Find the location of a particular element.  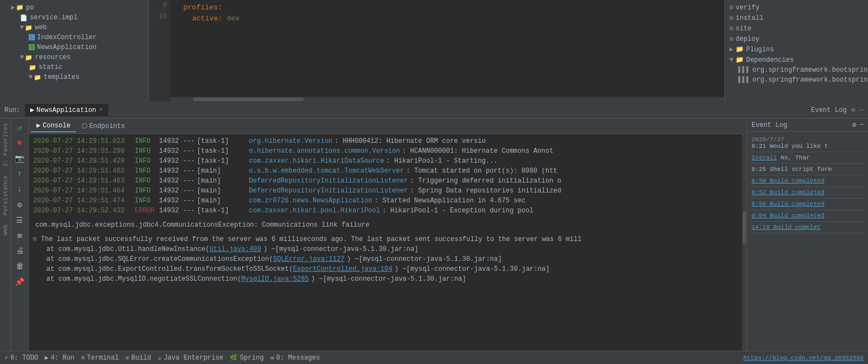

status-java-enterprise: ☕ Java Enterprise is located at coordinates (191, 358).